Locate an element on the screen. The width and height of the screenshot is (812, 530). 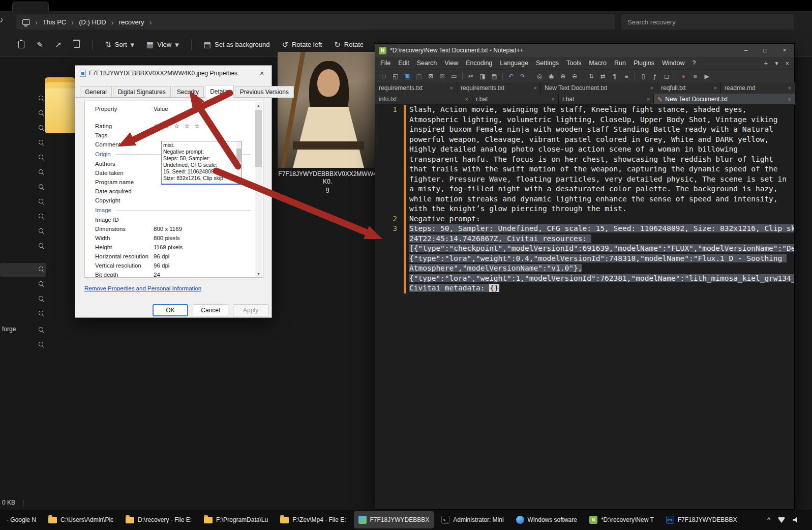
tab-previous-versions: Previous Versions is located at coordinates (264, 92).